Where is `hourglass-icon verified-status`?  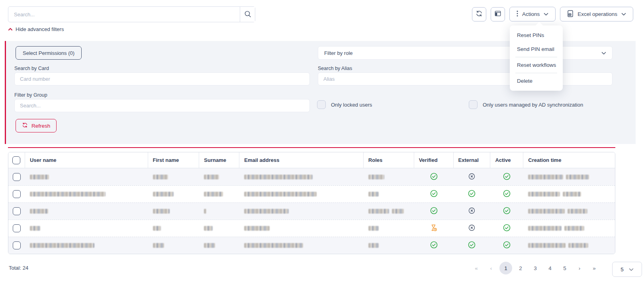
hourglass-icon verified-status is located at coordinates (434, 228).